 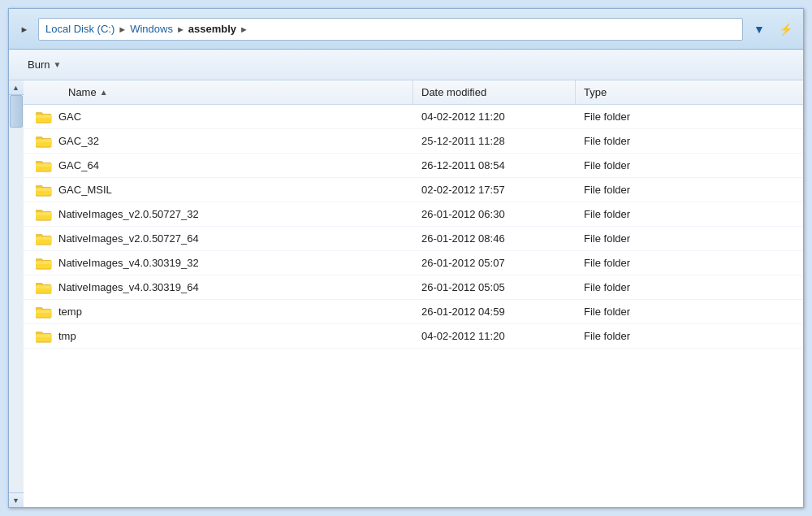 I want to click on scroll-up-arrow: ▲, so click(x=16, y=88).